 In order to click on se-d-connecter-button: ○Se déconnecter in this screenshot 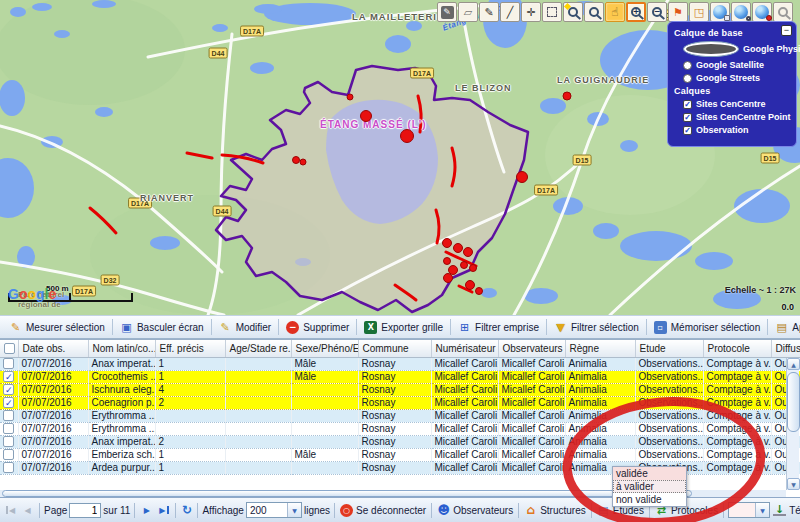, I will do `click(383, 510)`.